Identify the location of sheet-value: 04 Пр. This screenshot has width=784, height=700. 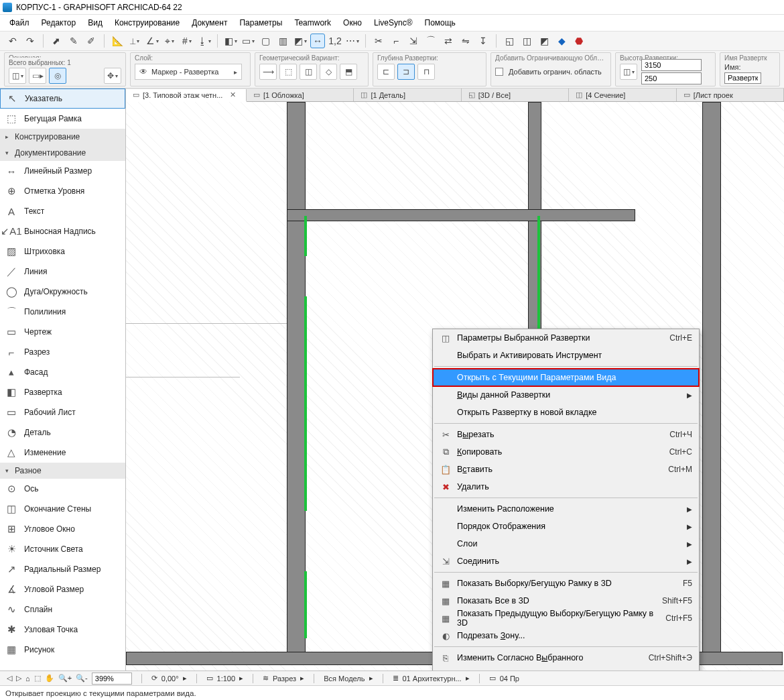
(509, 679).